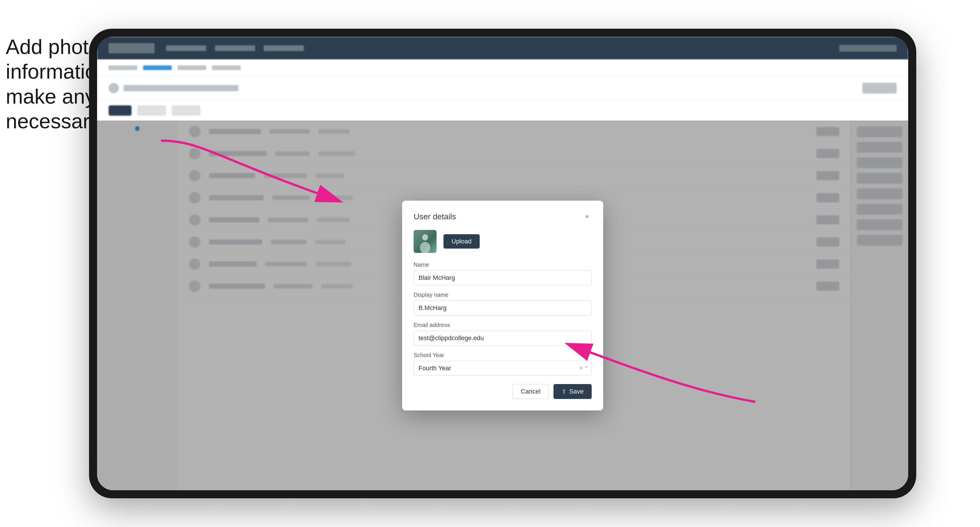 This screenshot has height=527, width=980. I want to click on modal-footer: Cancel ⇧ Save, so click(503, 392).